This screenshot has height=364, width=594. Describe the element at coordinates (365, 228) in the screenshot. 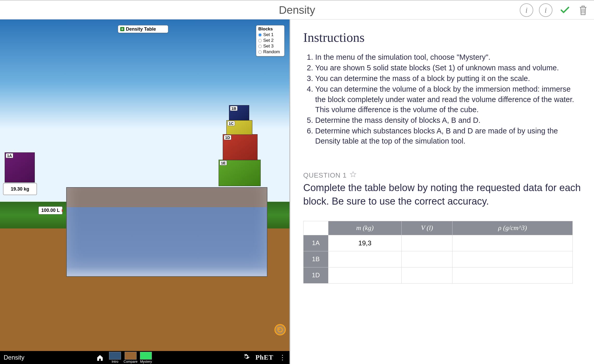

I see `col-mass: m (kg)` at that location.